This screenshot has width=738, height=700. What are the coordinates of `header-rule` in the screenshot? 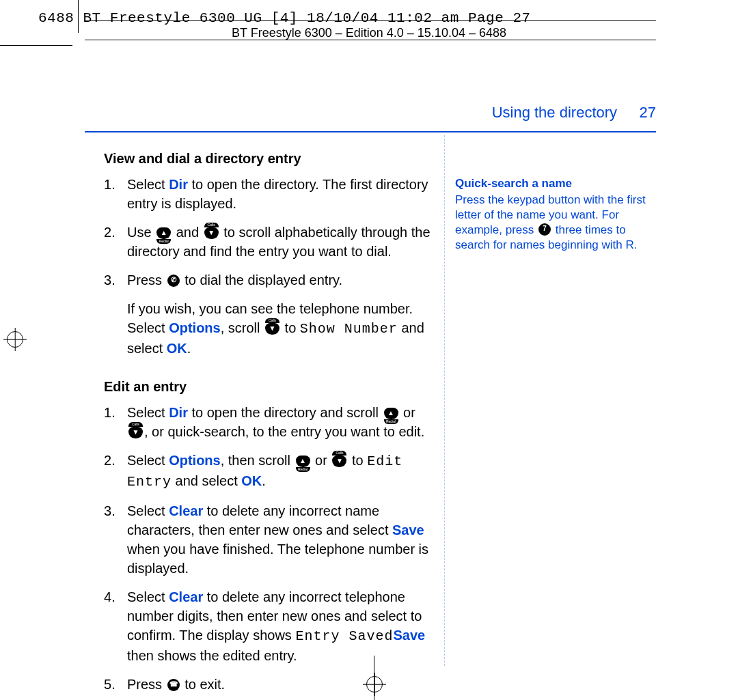 It's located at (370, 132).